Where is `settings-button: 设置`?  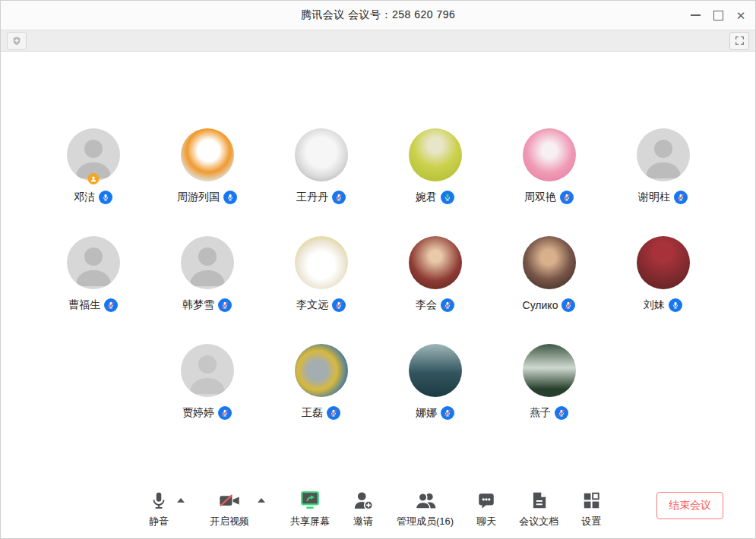
settings-button: 设置 is located at coordinates (591, 509).